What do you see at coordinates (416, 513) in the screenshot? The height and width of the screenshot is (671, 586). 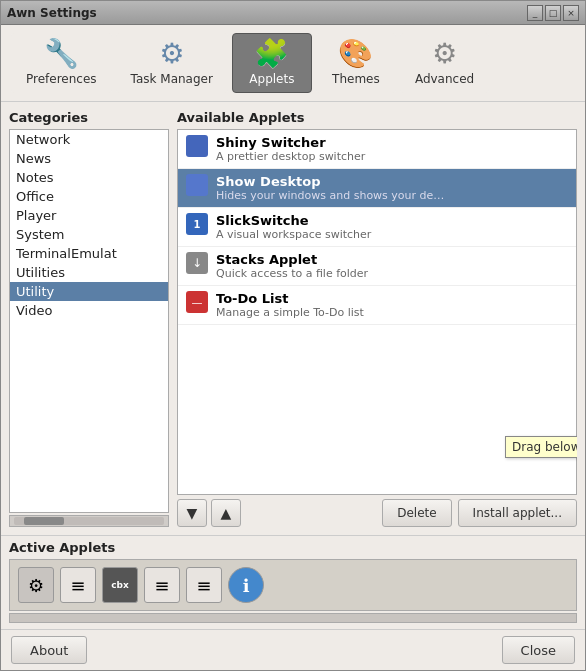 I see `delete-button: Delete` at bounding box center [416, 513].